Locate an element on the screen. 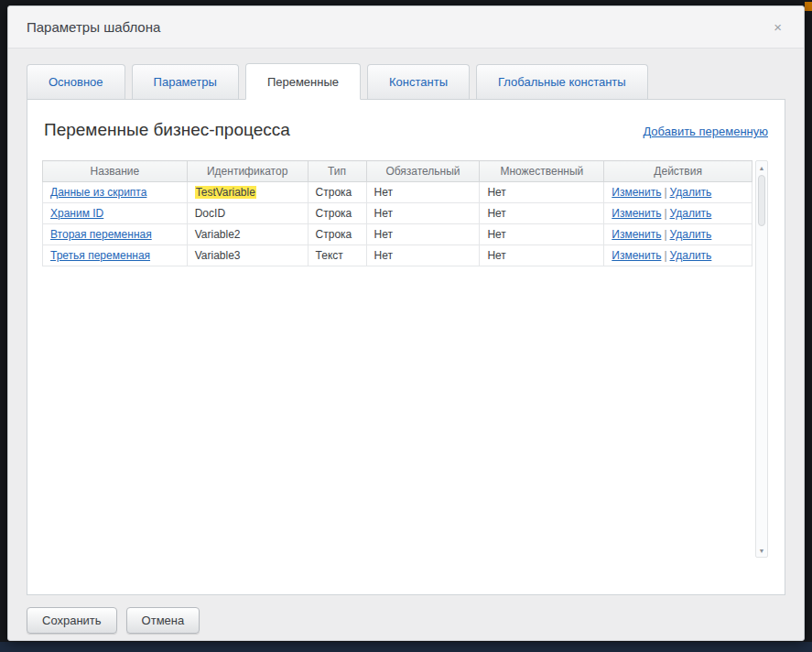 Image resolution: width=812 pixels, height=652 pixels. tab-constants: Константы is located at coordinates (418, 82).